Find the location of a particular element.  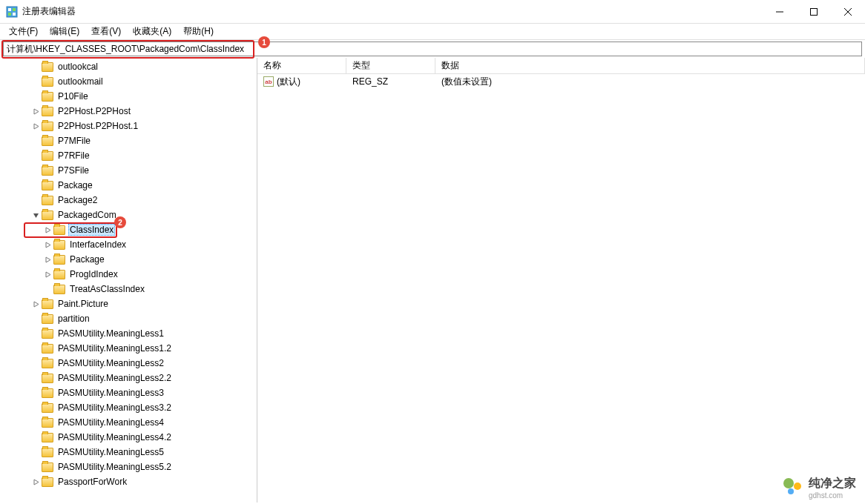

tree-item: PASMUtility.MeaningLess4 is located at coordinates (128, 422).